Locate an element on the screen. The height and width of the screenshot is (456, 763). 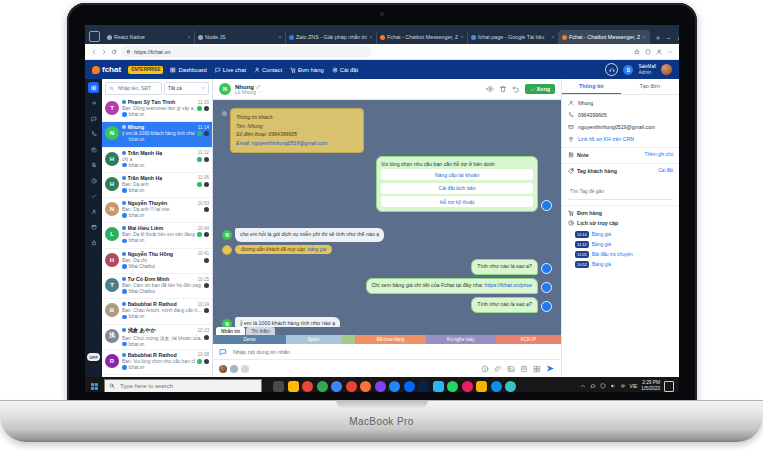
off-toggle: OFF is located at coordinates (94, 357).